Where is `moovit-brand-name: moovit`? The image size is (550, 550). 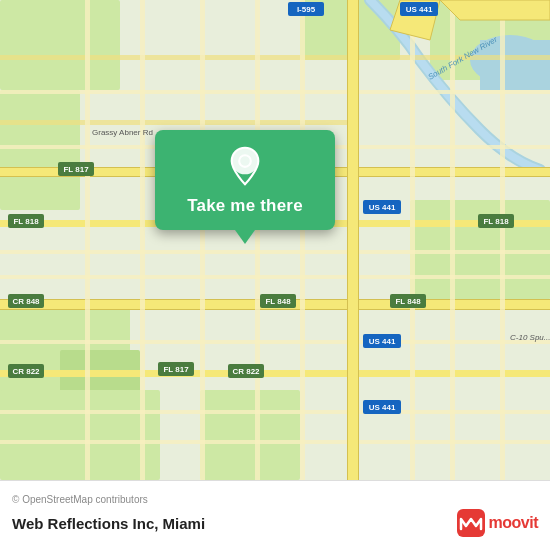
moovit-brand-name: moovit is located at coordinates (514, 523).